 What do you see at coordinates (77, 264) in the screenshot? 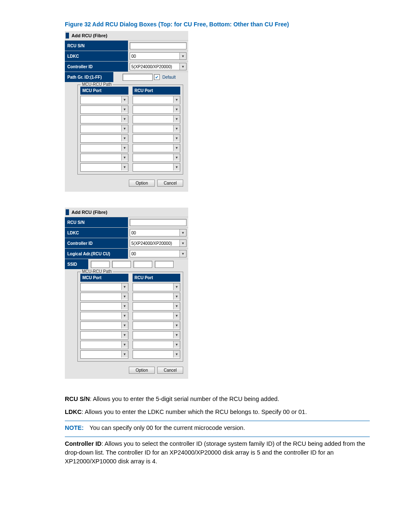
I see `ssid-label: SSID` at bounding box center [77, 264].